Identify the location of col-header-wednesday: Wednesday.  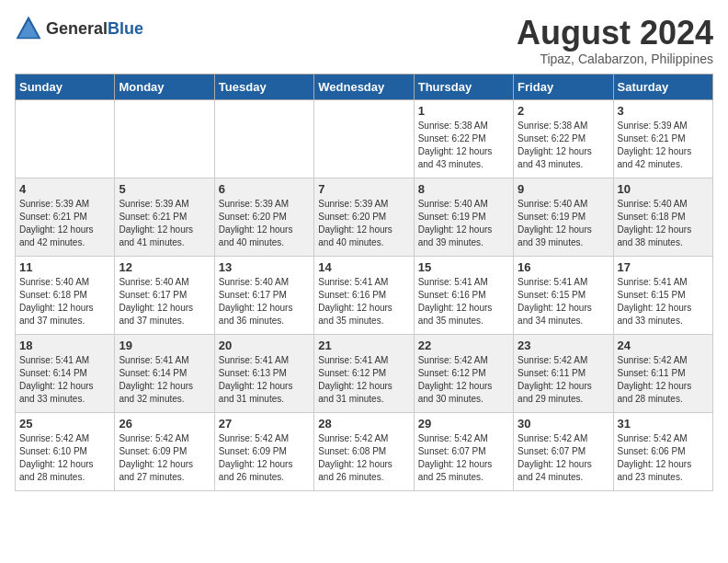
(364, 86).